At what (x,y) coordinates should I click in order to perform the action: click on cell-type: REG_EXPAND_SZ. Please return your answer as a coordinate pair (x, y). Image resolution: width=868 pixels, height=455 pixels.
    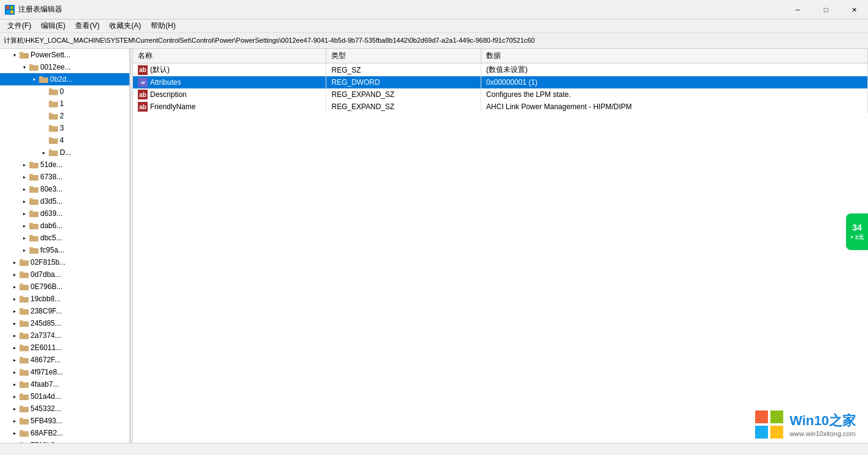
    Looking at the image, I should click on (404, 107).